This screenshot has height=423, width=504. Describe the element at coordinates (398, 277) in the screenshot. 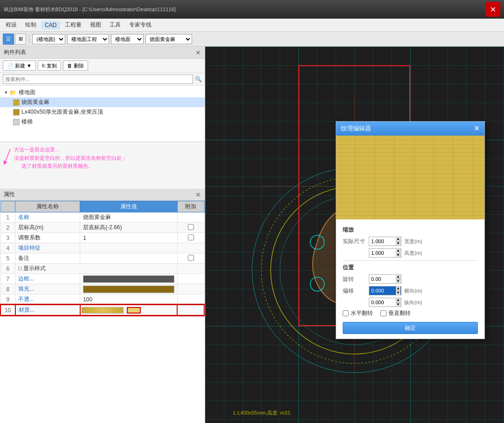

I see `rotation-spin-up: ▲` at that location.